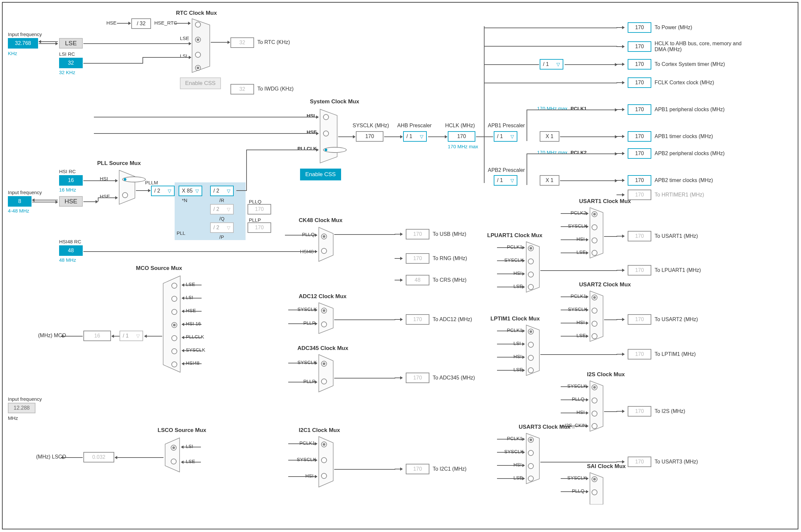 This screenshot has height=532, width=801. I want to click on out-usart1: 170 To USART1 (MHz), so click(657, 236).